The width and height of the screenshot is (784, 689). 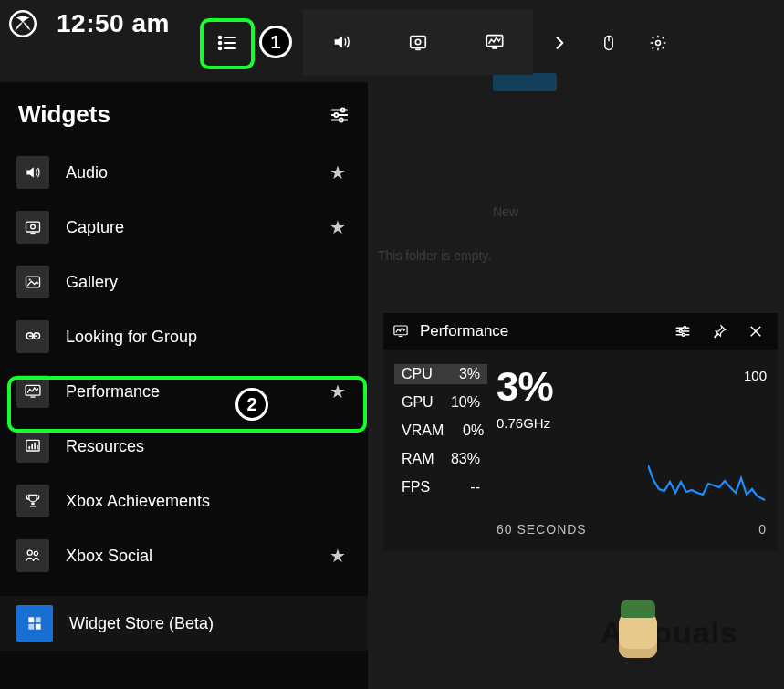 I want to click on trophy-icon, so click(x=33, y=501).